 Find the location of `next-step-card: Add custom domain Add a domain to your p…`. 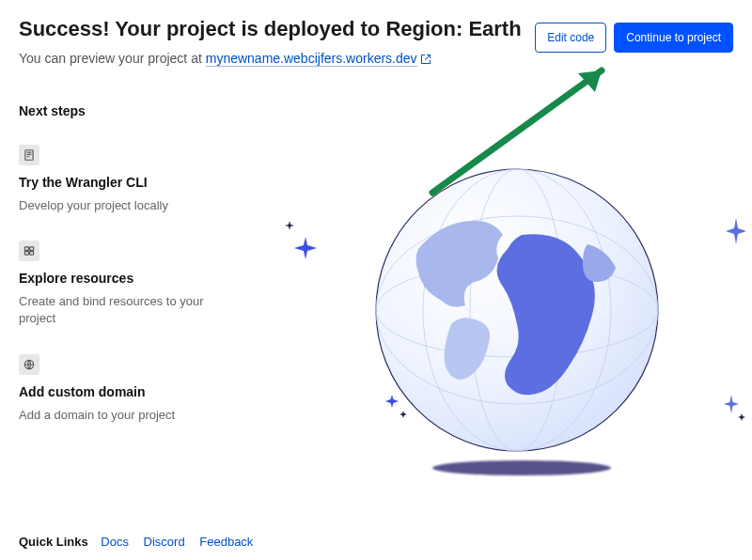

next-step-card: Add custom domain Add a domain to your p… is located at coordinates (141, 389).